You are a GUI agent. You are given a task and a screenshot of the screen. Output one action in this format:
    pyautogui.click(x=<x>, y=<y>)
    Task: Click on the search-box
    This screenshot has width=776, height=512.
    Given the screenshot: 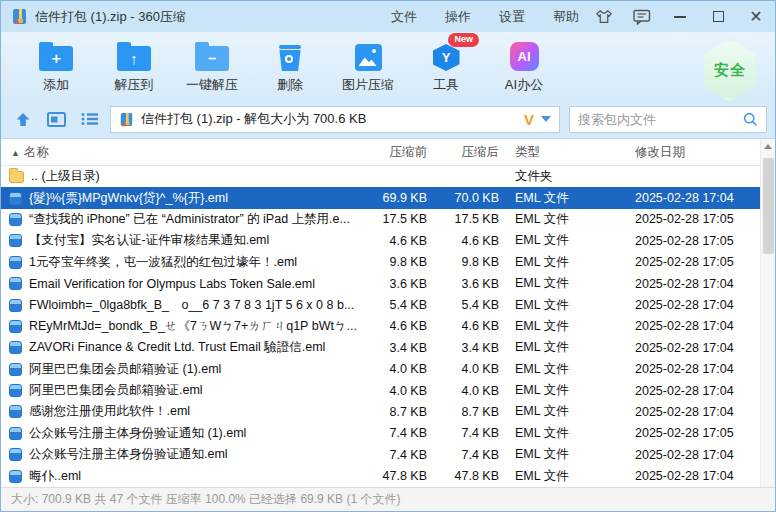 What is the action you would take?
    pyautogui.click(x=668, y=120)
    